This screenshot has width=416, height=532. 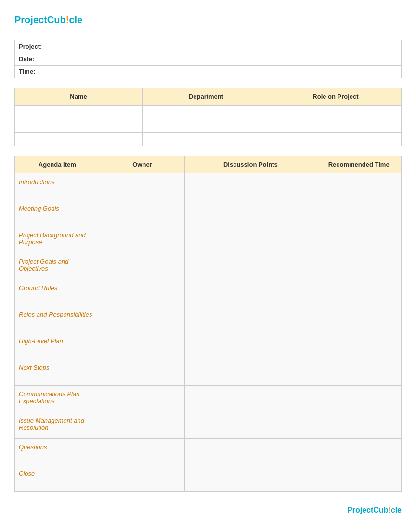 I want to click on logo-cub: Cub, so click(x=57, y=20).